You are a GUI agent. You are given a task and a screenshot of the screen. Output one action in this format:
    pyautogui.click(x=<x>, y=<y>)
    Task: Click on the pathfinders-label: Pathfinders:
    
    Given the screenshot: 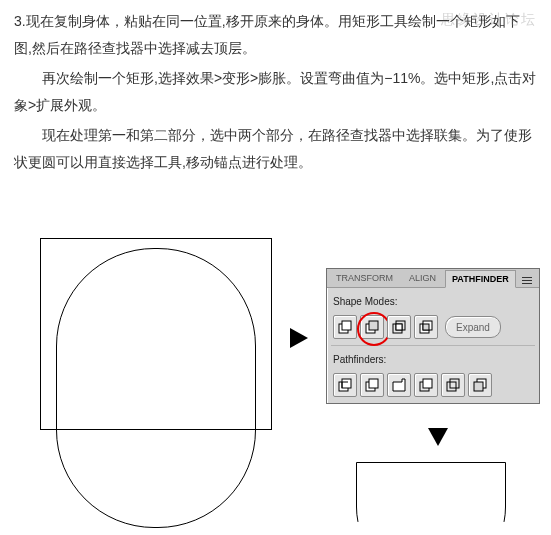 What is the action you would take?
    pyautogui.click(x=433, y=358)
    